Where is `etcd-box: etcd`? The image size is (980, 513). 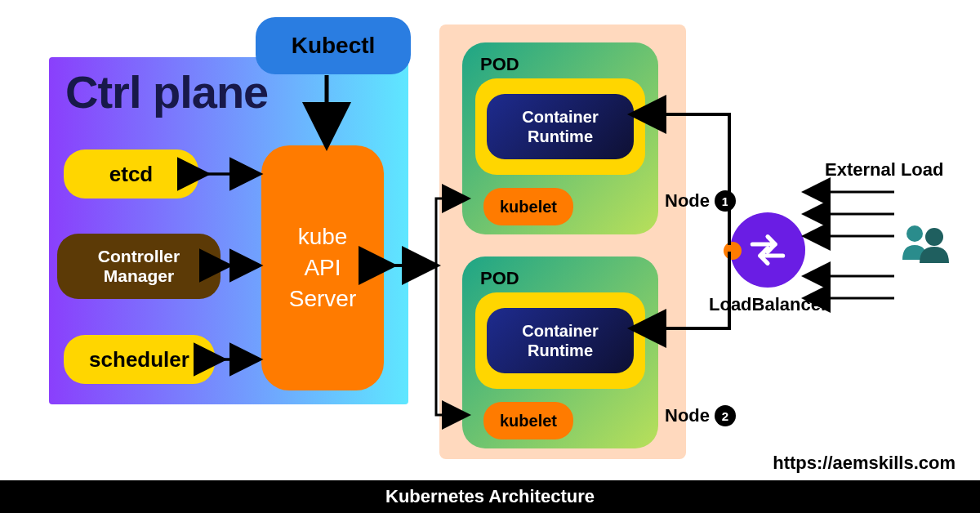
etcd-box: etcd is located at coordinates (131, 174).